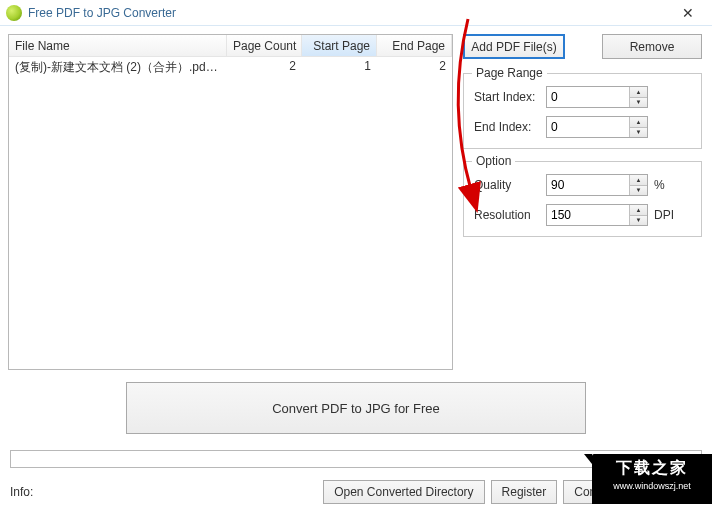 Image resolution: width=712 pixels, height=526 pixels. What do you see at coordinates (356, 492) in the screenshot?
I see `footer: Info: Open Converted Directory Register …` at bounding box center [356, 492].